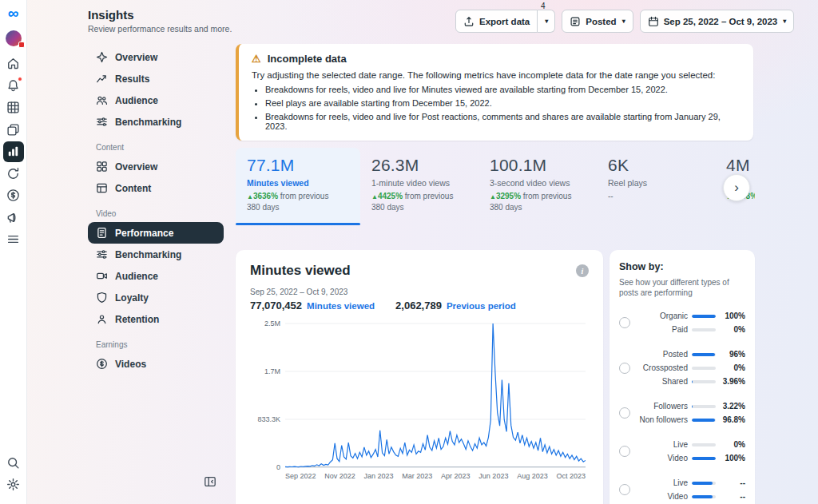 The width and height of the screenshot is (818, 504). I want to click on x-tick: Jun 2023, so click(494, 476).